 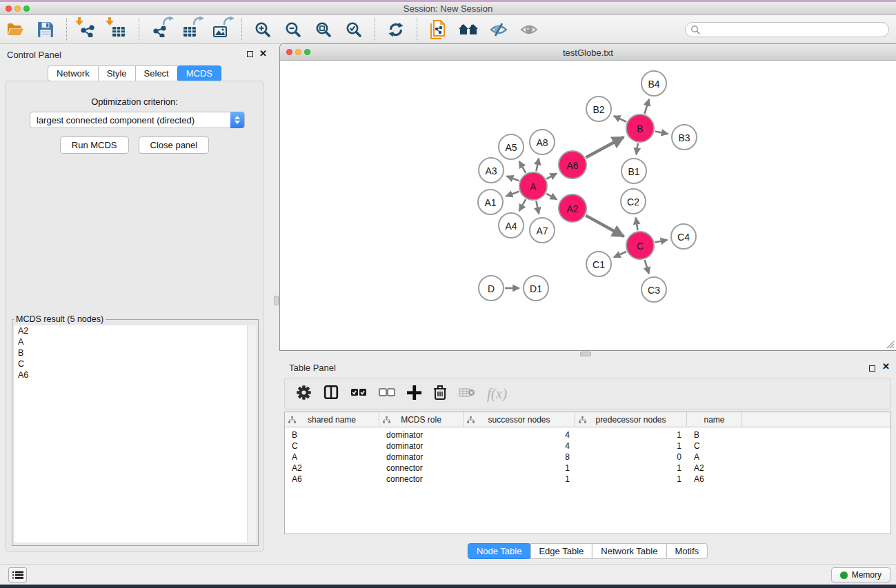 What do you see at coordinates (573, 208) in the screenshot?
I see `graph-node-A2: A2` at bounding box center [573, 208].